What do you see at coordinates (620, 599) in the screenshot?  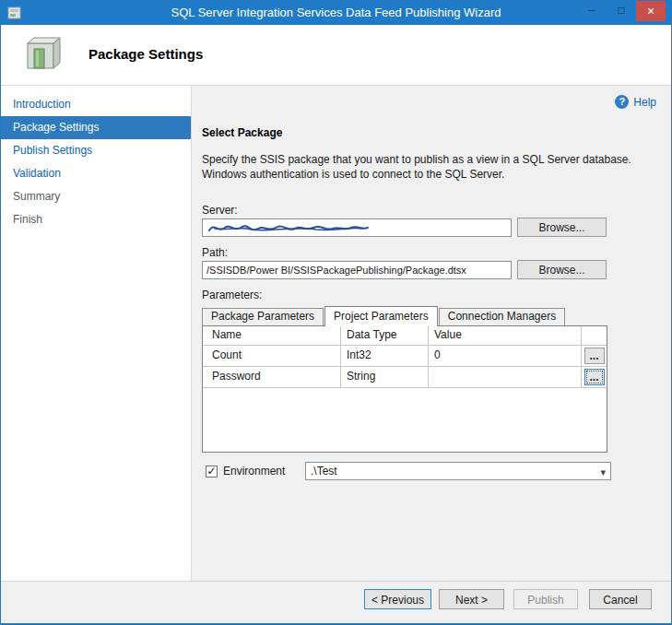 I see `cancel-button: Cancel` at bounding box center [620, 599].